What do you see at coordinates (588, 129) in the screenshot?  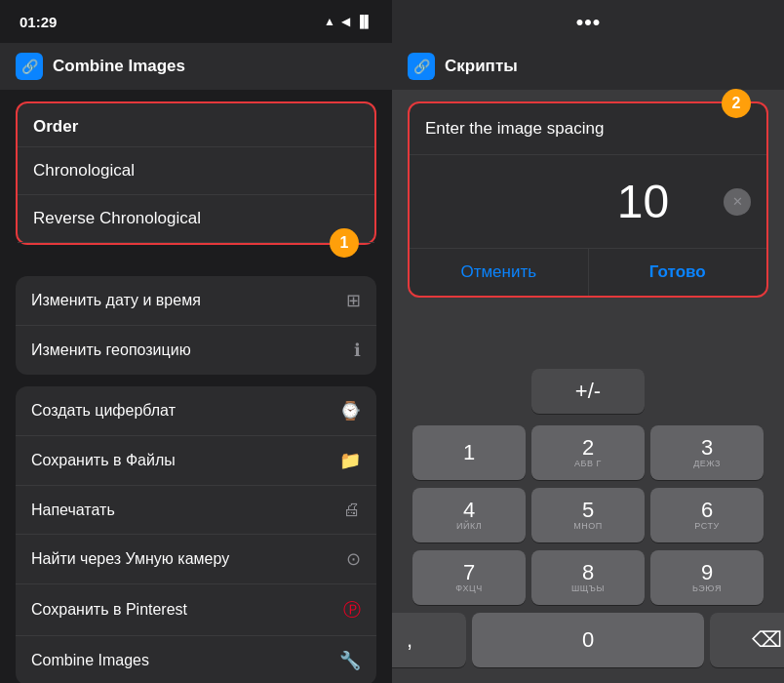 I see `dialog-prompt: Enter the image spacing` at bounding box center [588, 129].